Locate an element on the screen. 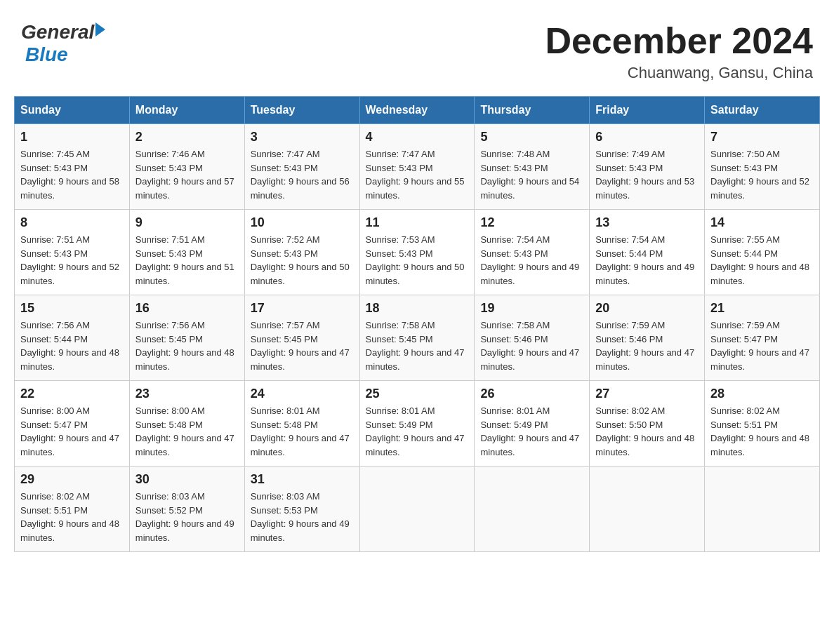 This screenshot has width=834, height=644. day-info: Sunrise: 7:53 AMSunset: 5:43 PMDaylight:… is located at coordinates (417, 260).